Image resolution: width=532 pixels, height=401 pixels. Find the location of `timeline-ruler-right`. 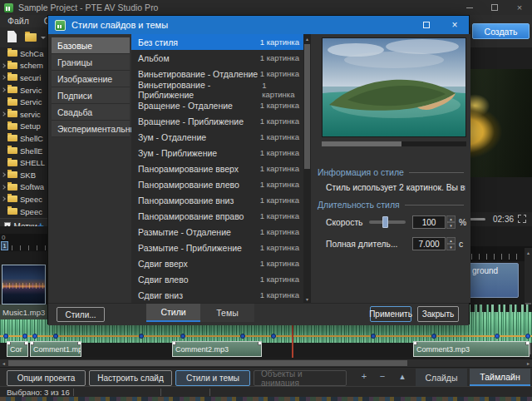

timeline-ruler-right is located at coordinates (500, 254).